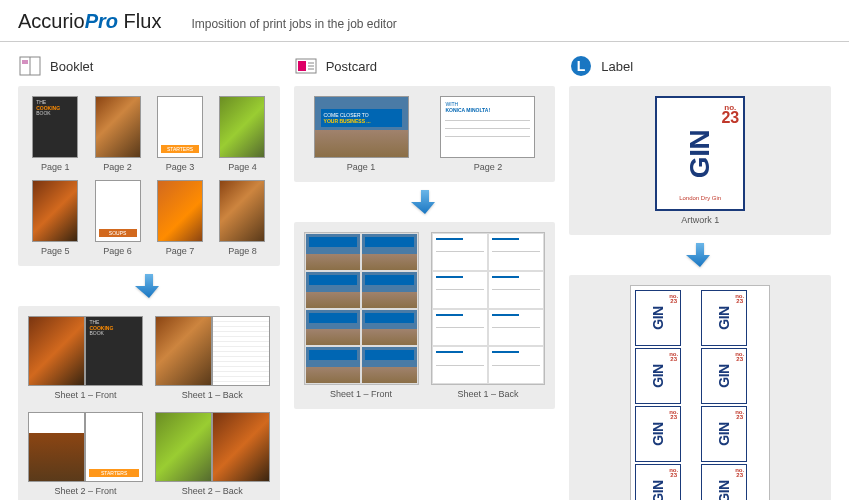 This screenshot has width=849, height=500. Describe the element at coordinates (424, 21) in the screenshot. I see `header: AccurioPro Flux Imposition of print jobs…` at that location.